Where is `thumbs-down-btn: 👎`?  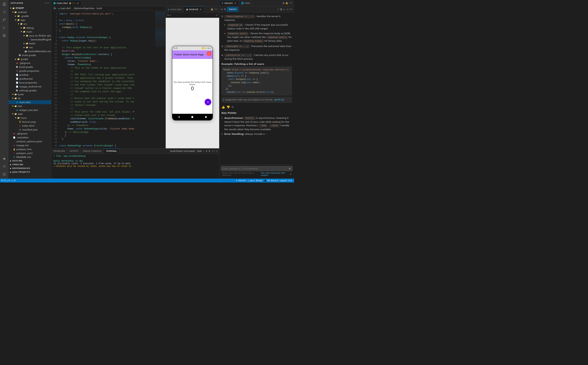 thumbs-down-btn: 👎 is located at coordinates (228, 107).